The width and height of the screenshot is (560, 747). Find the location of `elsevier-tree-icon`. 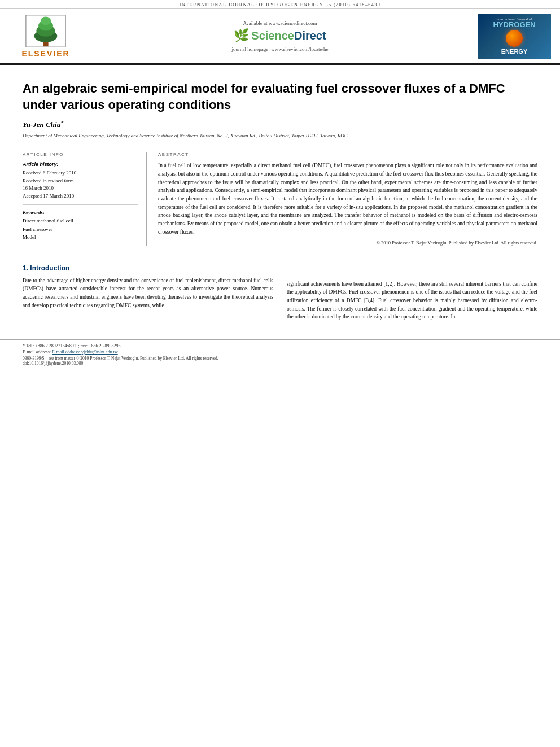

elsevier-tree-icon is located at coordinates (46, 31).